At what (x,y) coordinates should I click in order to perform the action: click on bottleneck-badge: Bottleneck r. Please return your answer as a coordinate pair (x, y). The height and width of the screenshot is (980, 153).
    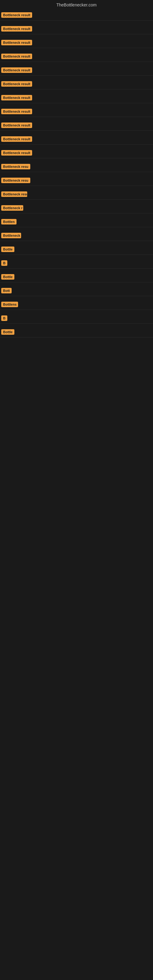
    Looking at the image, I should click on (12, 208).